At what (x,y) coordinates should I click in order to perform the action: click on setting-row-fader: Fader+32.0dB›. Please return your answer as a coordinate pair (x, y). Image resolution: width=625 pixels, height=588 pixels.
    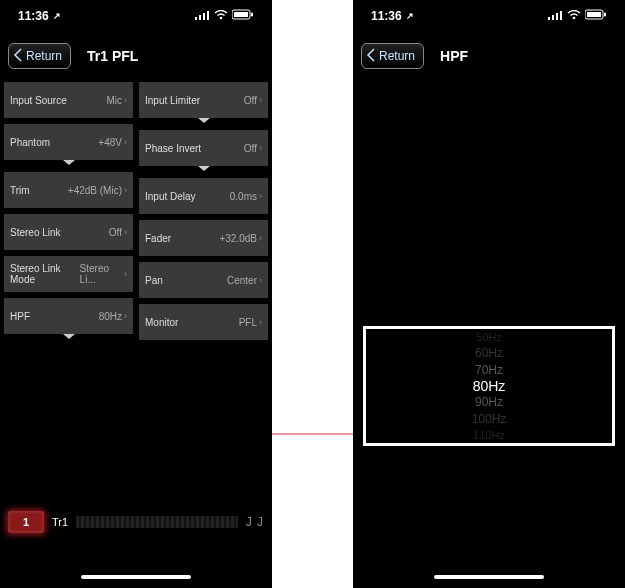
    Looking at the image, I should click on (204, 238).